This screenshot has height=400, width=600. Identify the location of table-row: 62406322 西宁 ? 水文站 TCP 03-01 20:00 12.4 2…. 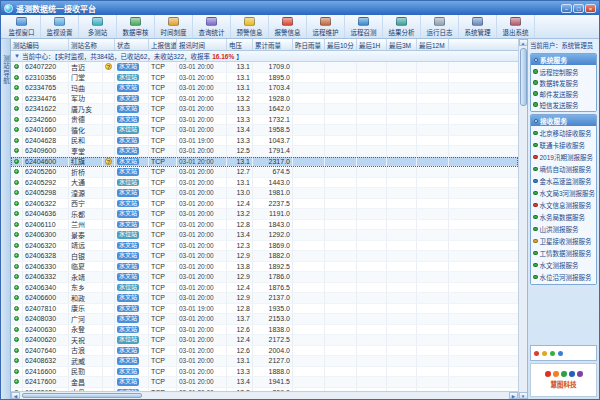
(264, 204).